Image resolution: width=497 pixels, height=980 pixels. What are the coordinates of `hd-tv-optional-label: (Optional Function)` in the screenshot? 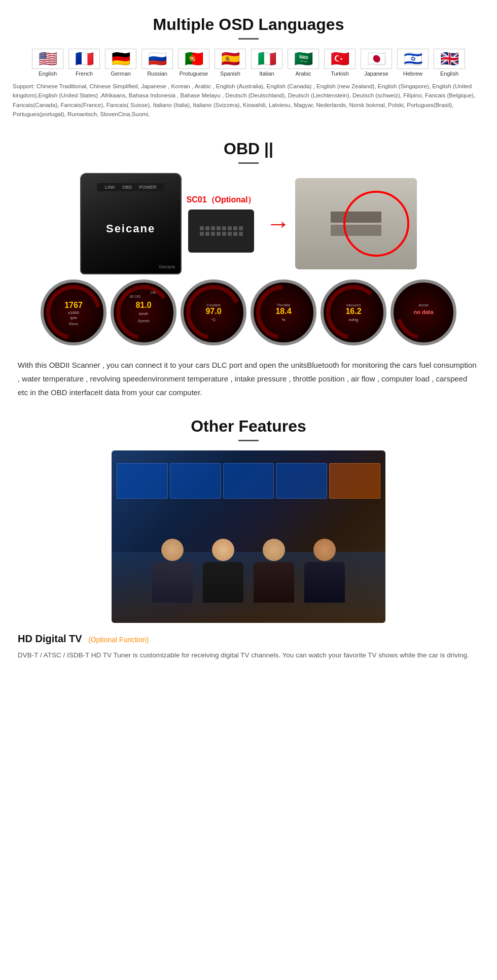 It's located at (119, 640).